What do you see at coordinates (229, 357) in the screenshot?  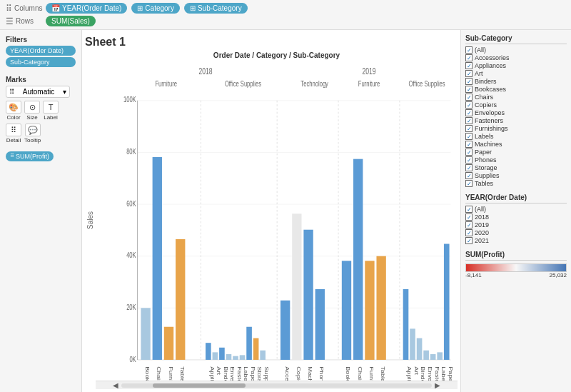 I see `bar-2018-os-envelopes` at bounding box center [229, 357].